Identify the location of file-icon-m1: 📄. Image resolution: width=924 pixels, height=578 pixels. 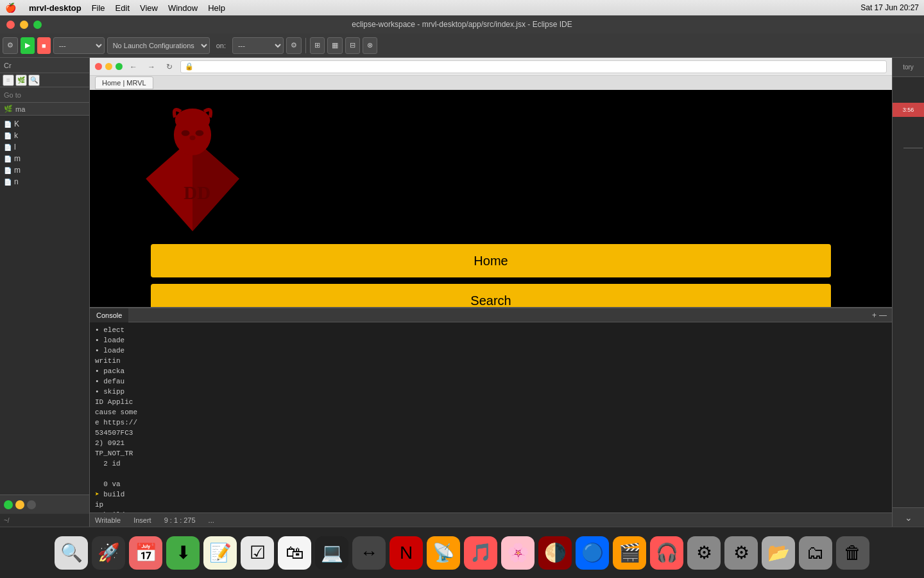
(8, 159).